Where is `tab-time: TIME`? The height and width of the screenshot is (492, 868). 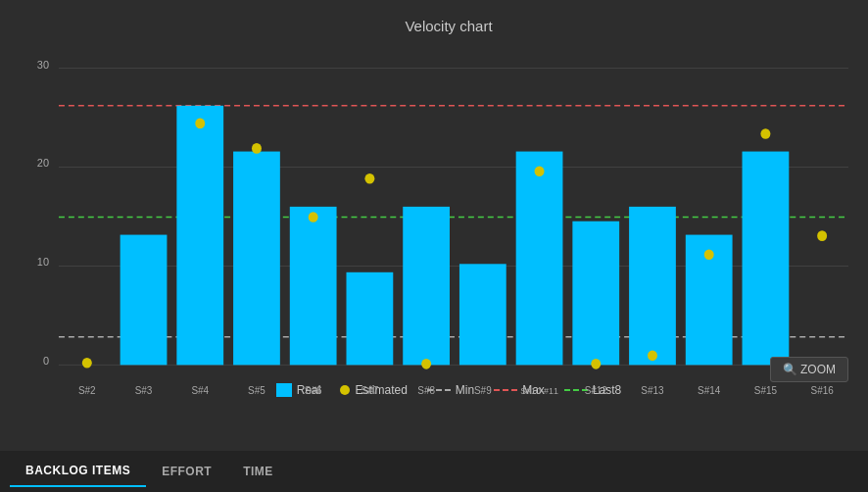
tab-time: TIME is located at coordinates (259, 471).